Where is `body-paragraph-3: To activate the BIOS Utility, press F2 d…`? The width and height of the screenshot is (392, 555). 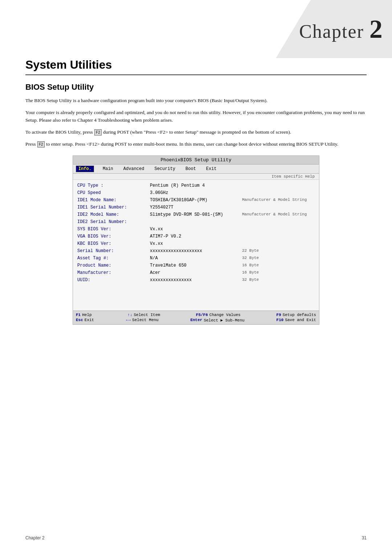 body-paragraph-3: To activate the BIOS Utility, press F2 d… is located at coordinates (196, 132).